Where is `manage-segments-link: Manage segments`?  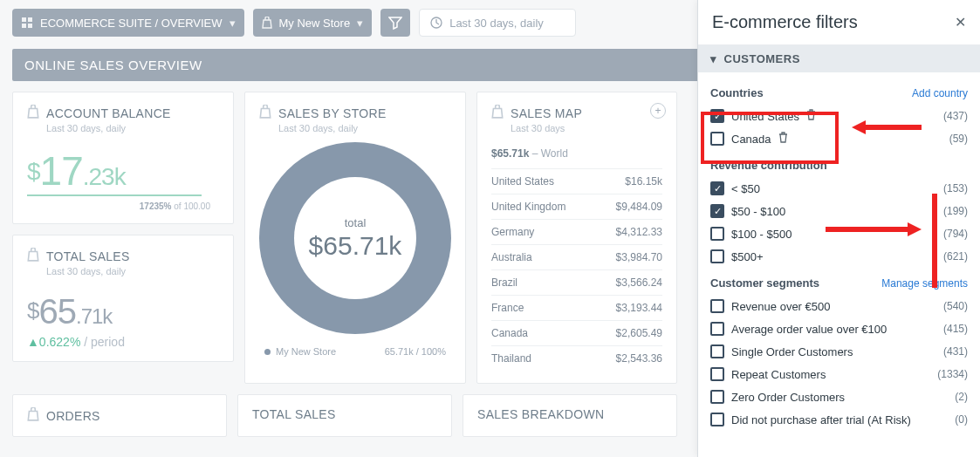
manage-segments-link: Manage segments is located at coordinates (925, 283).